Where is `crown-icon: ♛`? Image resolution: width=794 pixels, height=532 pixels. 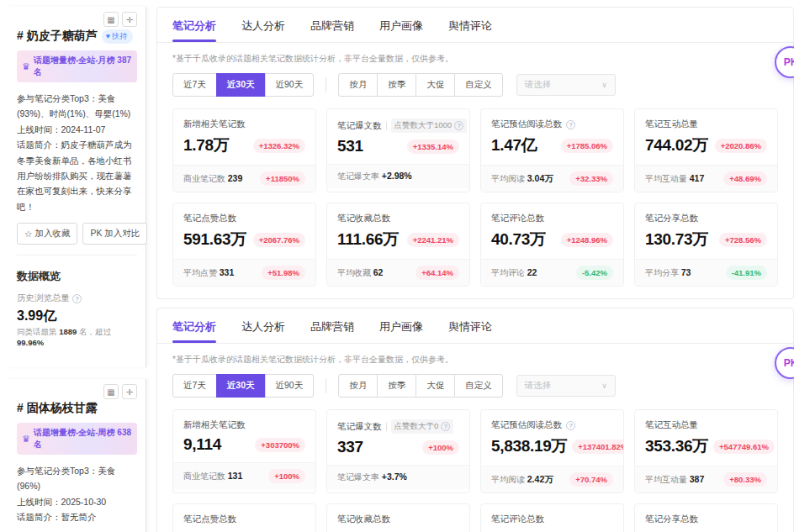
crown-icon: ♛ is located at coordinates (26, 439).